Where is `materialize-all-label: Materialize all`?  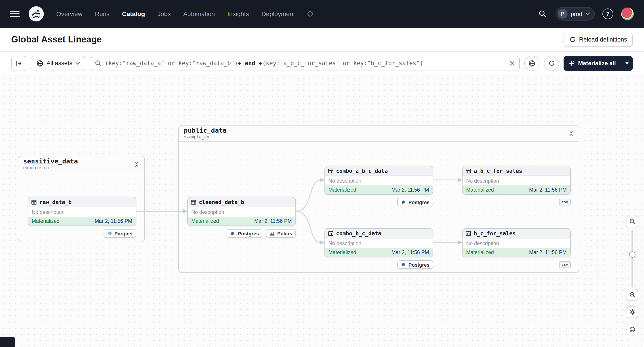 materialize-all-label: Materialize all is located at coordinates (597, 63).